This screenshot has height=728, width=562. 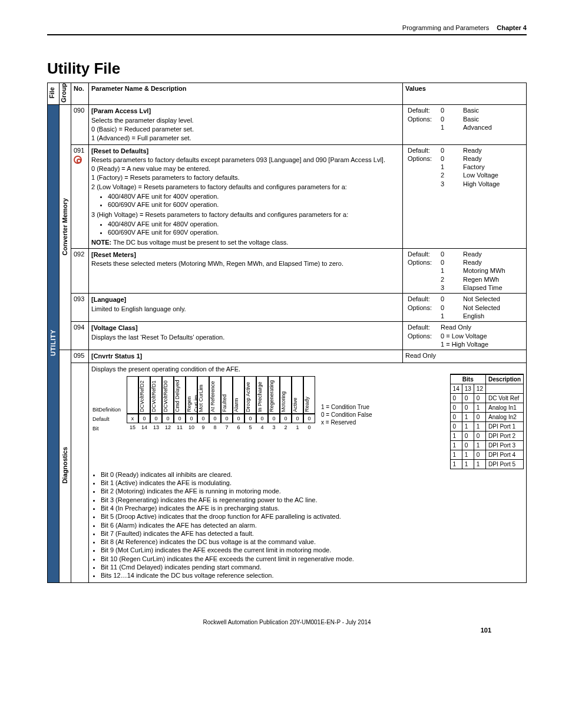 I want to click on bit-explain-list: Bit 0 (Ready) indicates all inhibits are…, so click(x=308, y=525).